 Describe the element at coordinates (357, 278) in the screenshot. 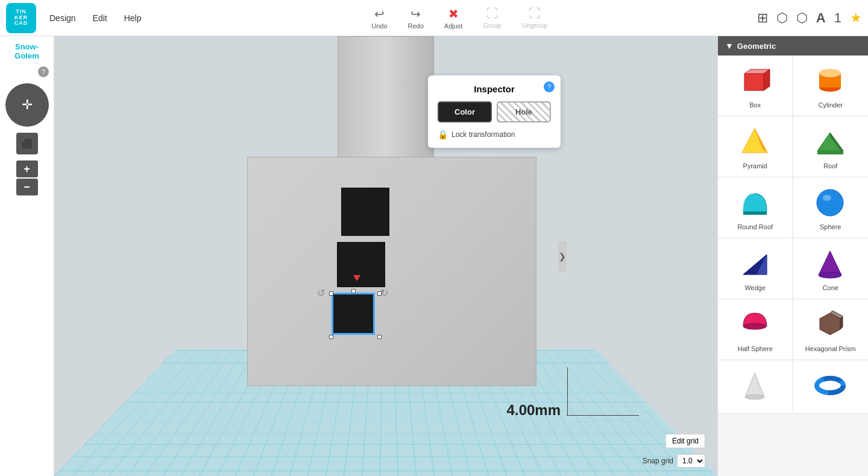

I see `red-marker` at that location.